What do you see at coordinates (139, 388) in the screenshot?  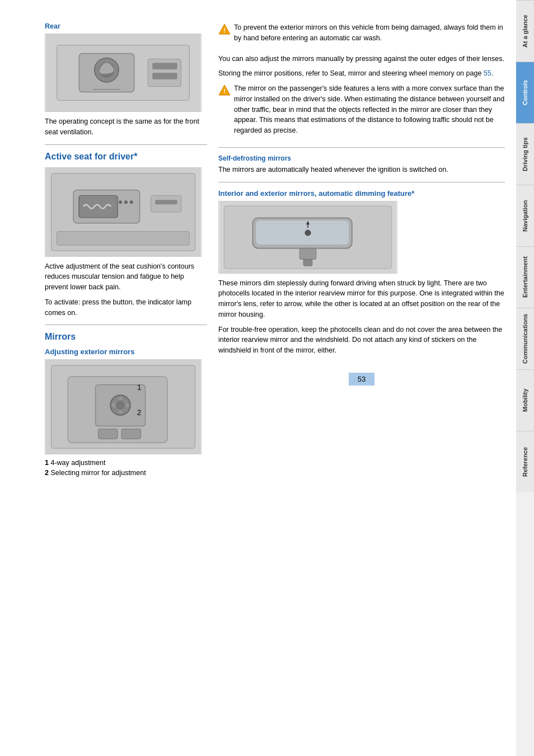 I see `svg-text: 1` at bounding box center [139, 388].